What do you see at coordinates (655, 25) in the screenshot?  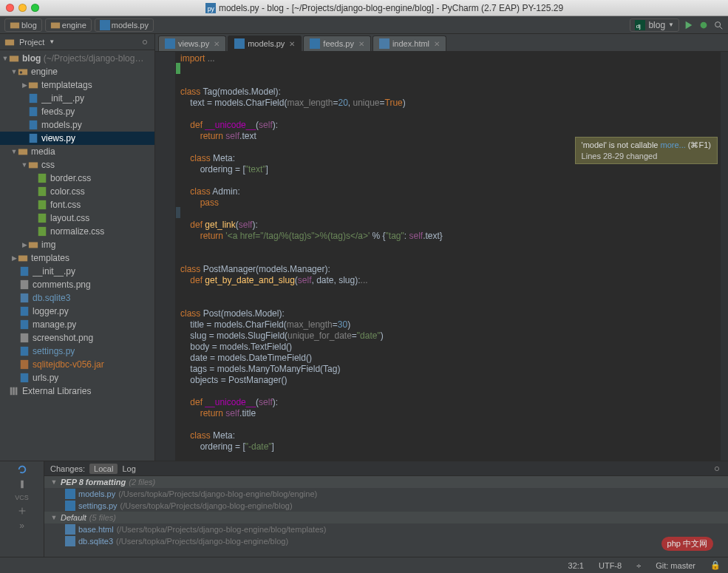 I see `run-config-selector: dj blog ▼` at bounding box center [655, 25].